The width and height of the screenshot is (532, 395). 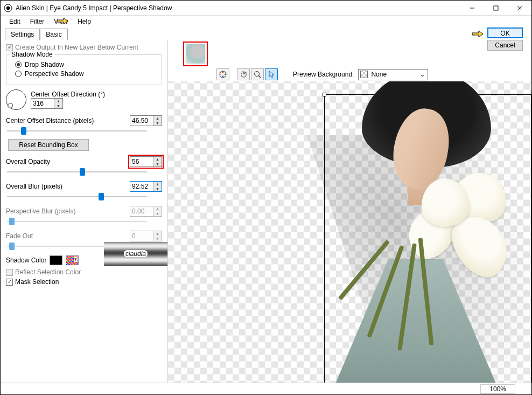 I want to click on preset-thumbnail, so click(x=195, y=54).